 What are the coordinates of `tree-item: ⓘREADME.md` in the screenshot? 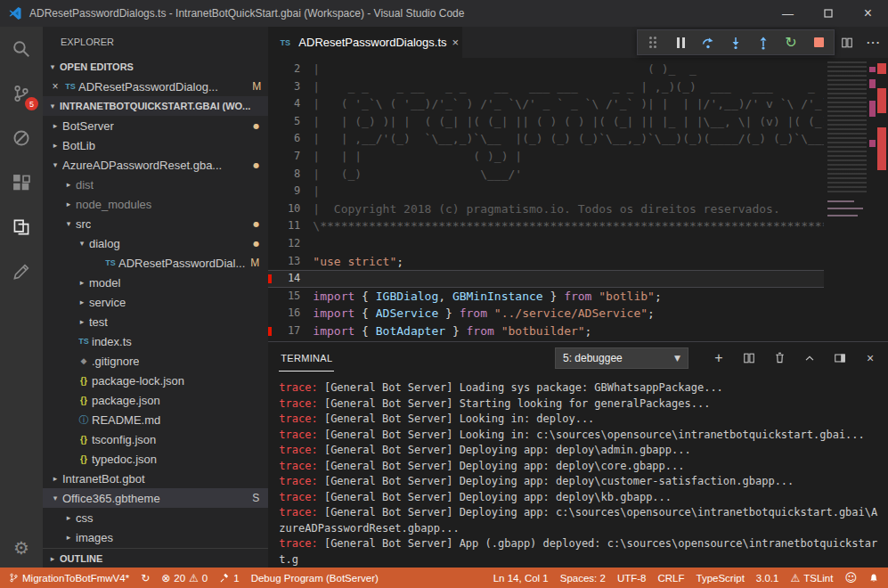 It's located at (155, 420).